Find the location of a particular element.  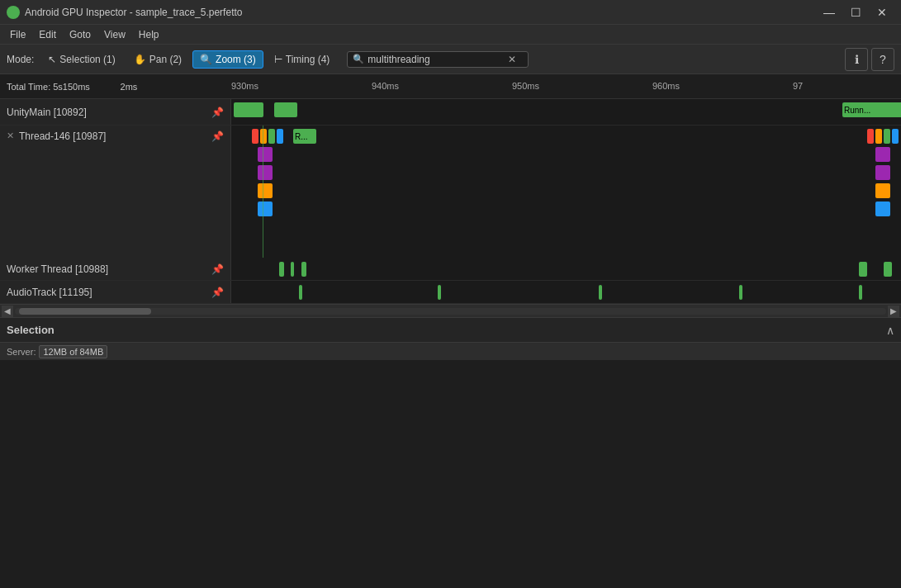

statusbar: Server: 12MB of 84MB is located at coordinates (451, 351).